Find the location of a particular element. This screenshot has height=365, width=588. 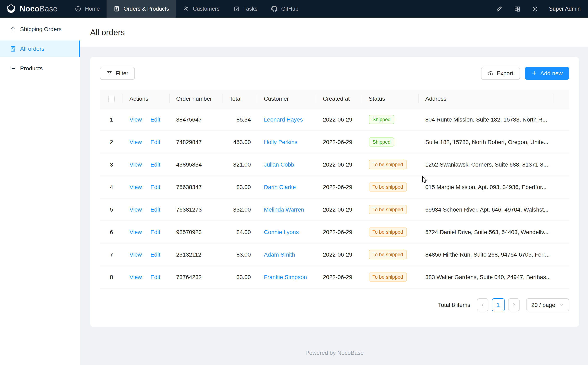

top-nav: NocoBase Home Ord is located at coordinates (294, 9).